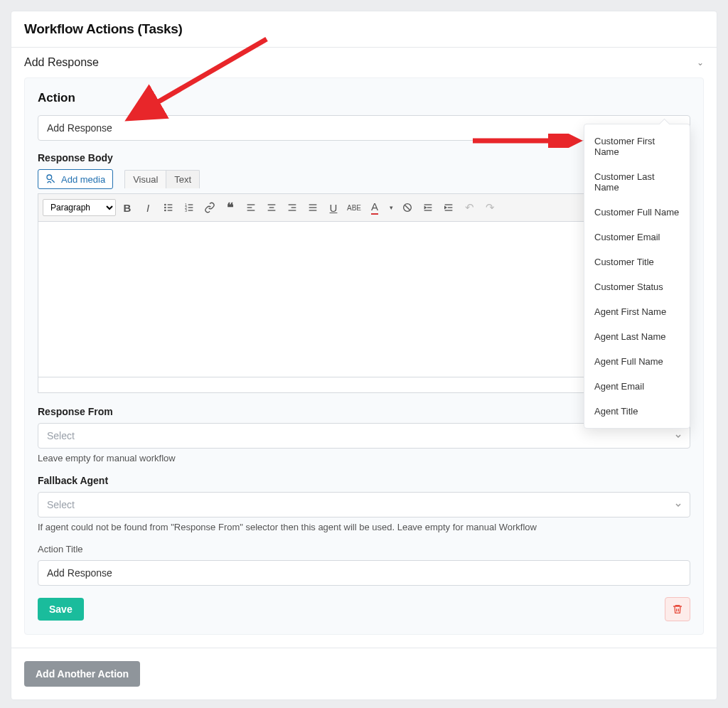 Image resolution: width=728 pixels, height=708 pixels. I want to click on justify-button, so click(313, 208).